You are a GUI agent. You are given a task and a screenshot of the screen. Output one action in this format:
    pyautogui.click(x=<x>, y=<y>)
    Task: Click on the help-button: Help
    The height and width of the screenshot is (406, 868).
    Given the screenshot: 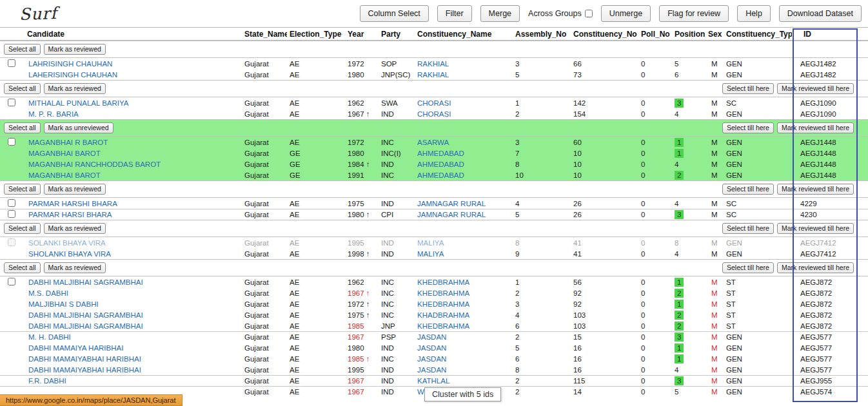 What is the action you would take?
    pyautogui.click(x=754, y=14)
    